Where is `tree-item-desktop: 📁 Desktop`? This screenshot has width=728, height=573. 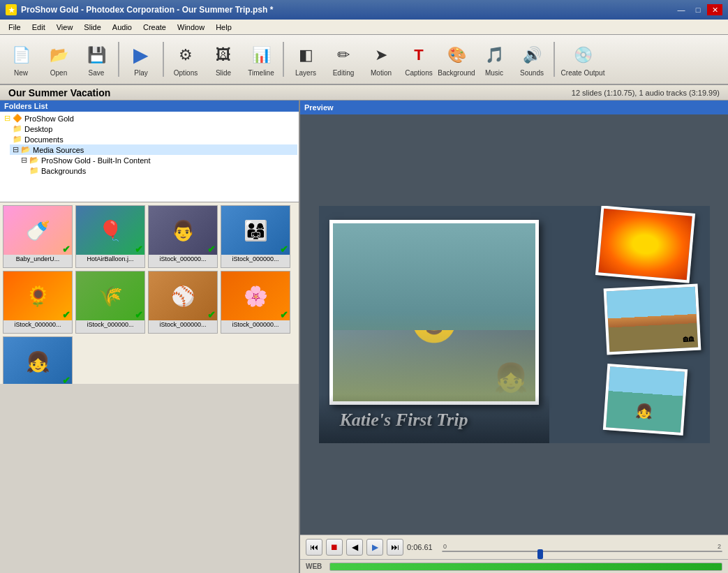 tree-item-desktop: 📁 Desktop is located at coordinates (154, 128).